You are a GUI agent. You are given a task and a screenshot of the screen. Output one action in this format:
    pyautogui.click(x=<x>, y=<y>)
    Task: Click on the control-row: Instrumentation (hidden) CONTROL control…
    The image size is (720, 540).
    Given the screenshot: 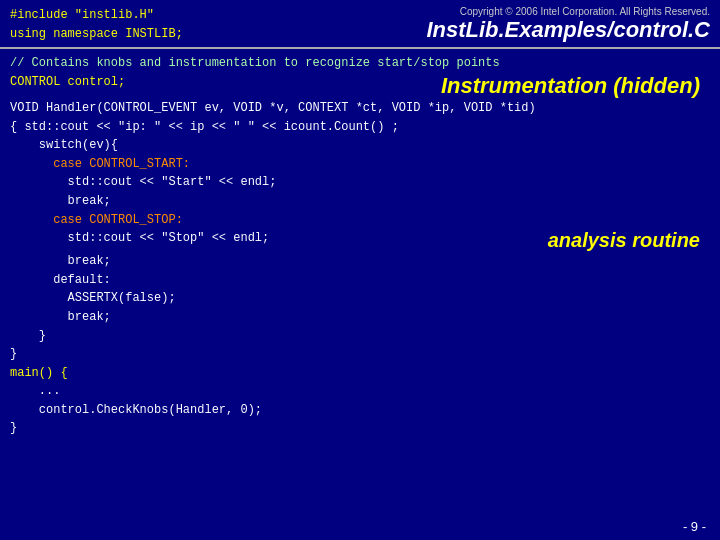 What is the action you would take?
    pyautogui.click(x=360, y=86)
    